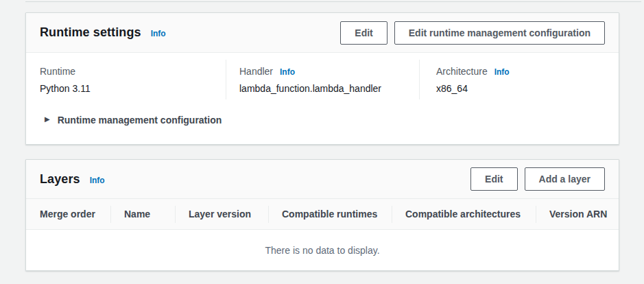  What do you see at coordinates (538, 179) in the screenshot?
I see `layers-actions: Edit Add a layer` at bounding box center [538, 179].